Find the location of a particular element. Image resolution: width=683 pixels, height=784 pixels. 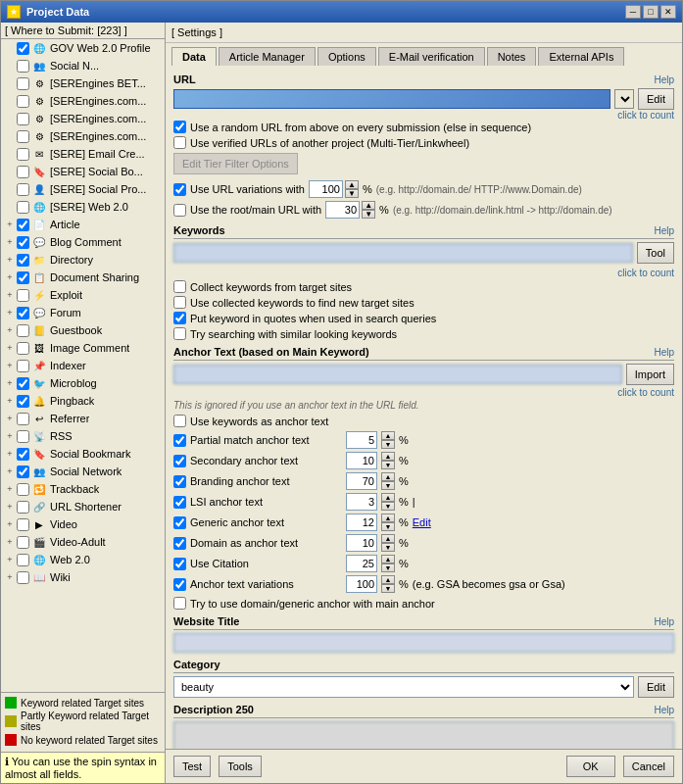

category-dropdown: beauty is located at coordinates (404, 687).